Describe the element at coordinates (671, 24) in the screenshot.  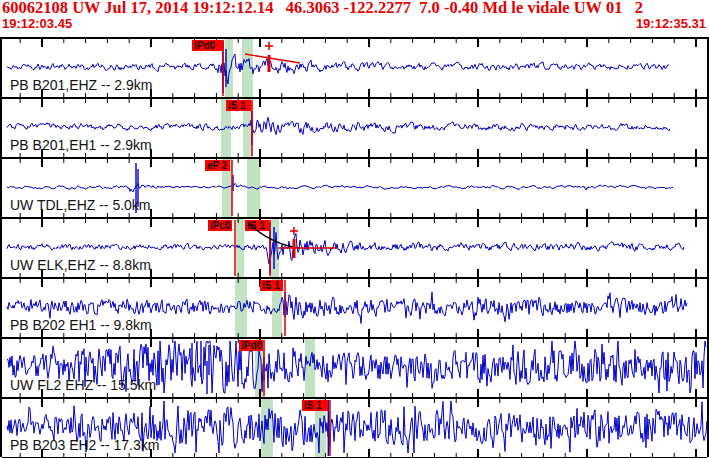
I see `window-end-time: 19:12:35.31` at that location.